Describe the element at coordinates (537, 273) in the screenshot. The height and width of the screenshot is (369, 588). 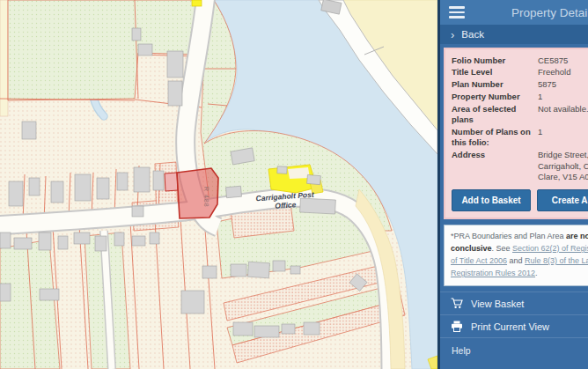
I see `disclaimer-text: .` at that location.